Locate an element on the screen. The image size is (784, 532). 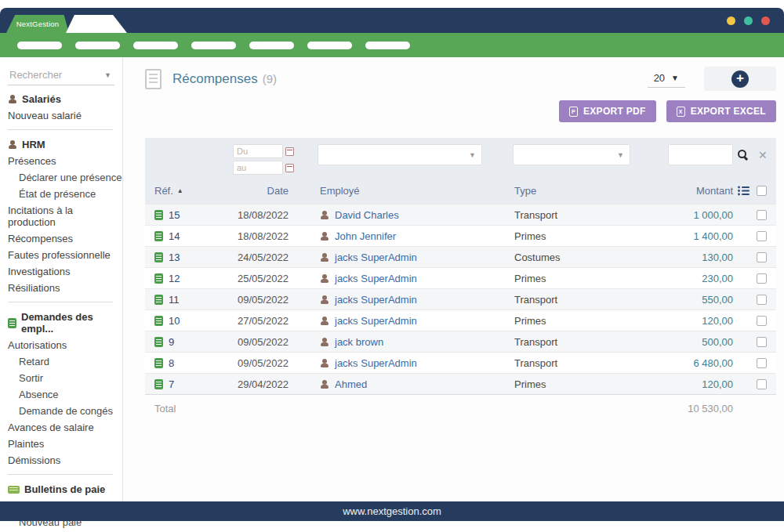
page-size-select: 20 ▼ is located at coordinates (666, 78).